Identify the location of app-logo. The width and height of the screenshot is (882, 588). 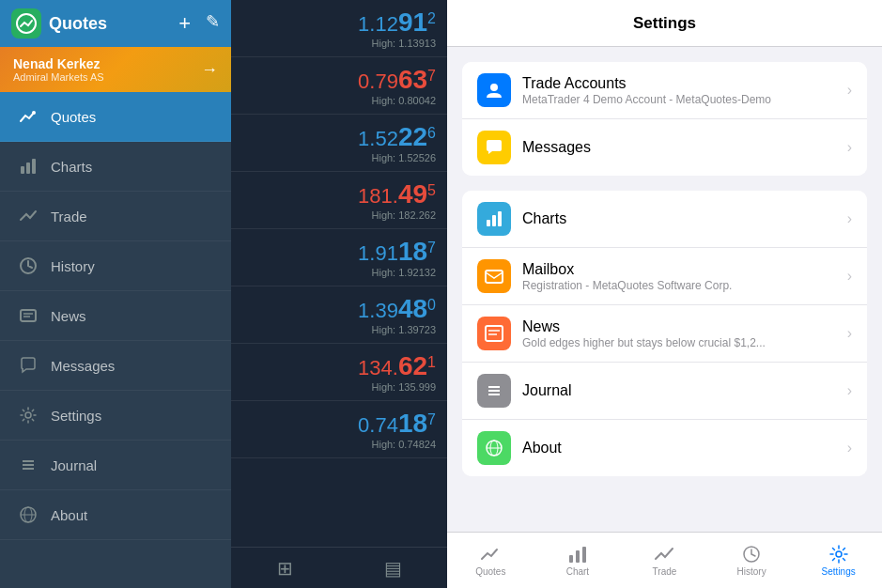
(26, 23).